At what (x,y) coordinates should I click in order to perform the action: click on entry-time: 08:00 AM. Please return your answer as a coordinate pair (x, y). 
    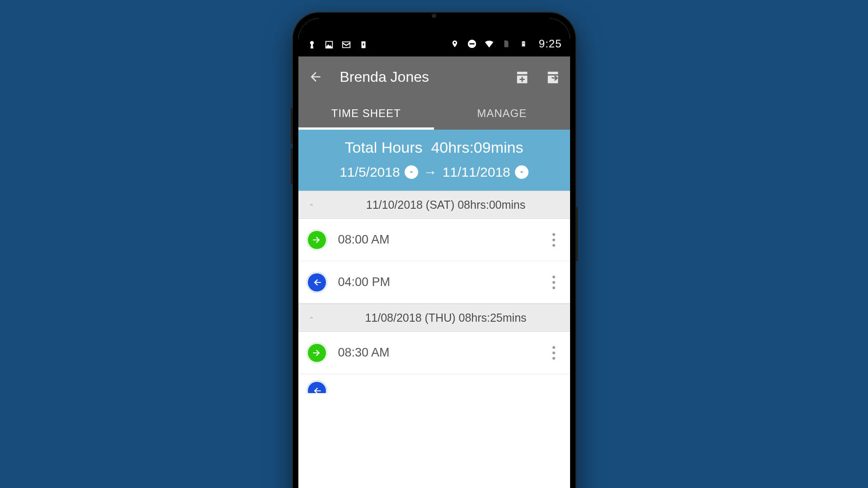
    Looking at the image, I should click on (442, 239).